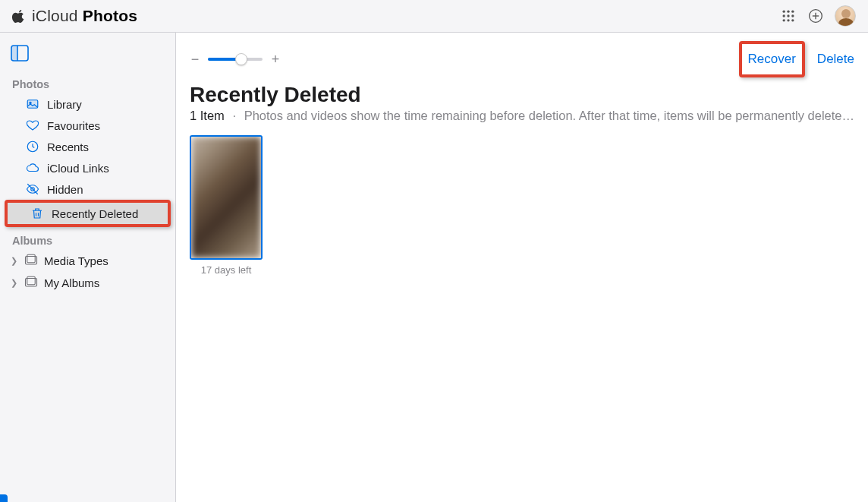 This screenshot has height=502, width=868. I want to click on sidebar-item-label: Hidden, so click(65, 190).